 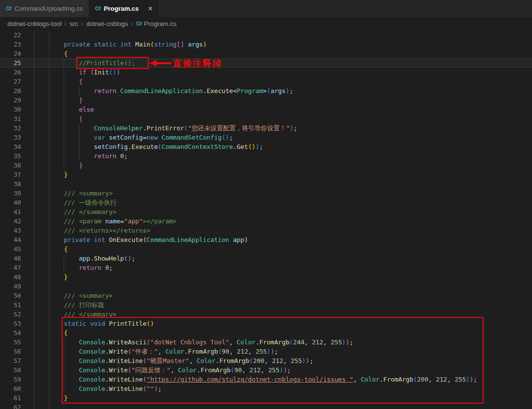 What do you see at coordinates (11, 212) in the screenshot?
I see `line-number: 41` at bounding box center [11, 212].